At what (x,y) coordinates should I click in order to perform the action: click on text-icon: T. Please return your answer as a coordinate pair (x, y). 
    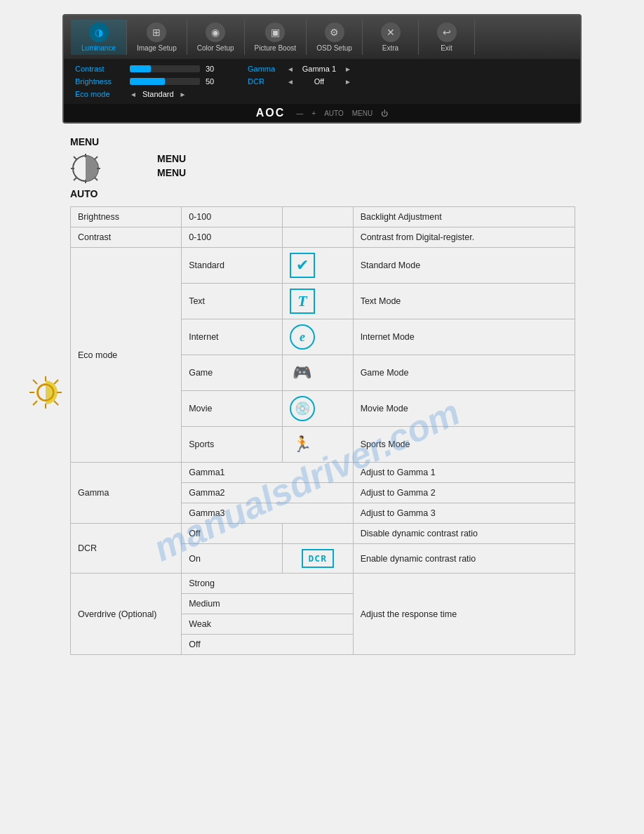
    Looking at the image, I should click on (302, 301).